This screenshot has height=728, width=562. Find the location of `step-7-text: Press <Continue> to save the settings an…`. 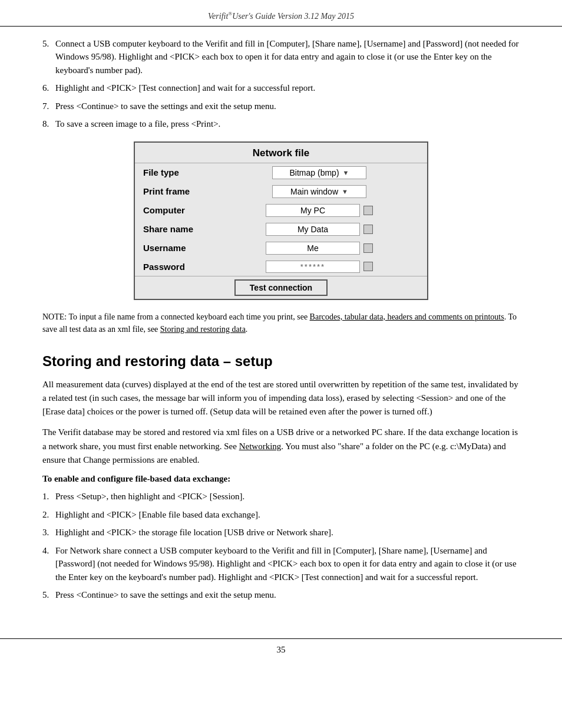

step-7-text: Press <Continue> to save the settings an… is located at coordinates (287, 106).